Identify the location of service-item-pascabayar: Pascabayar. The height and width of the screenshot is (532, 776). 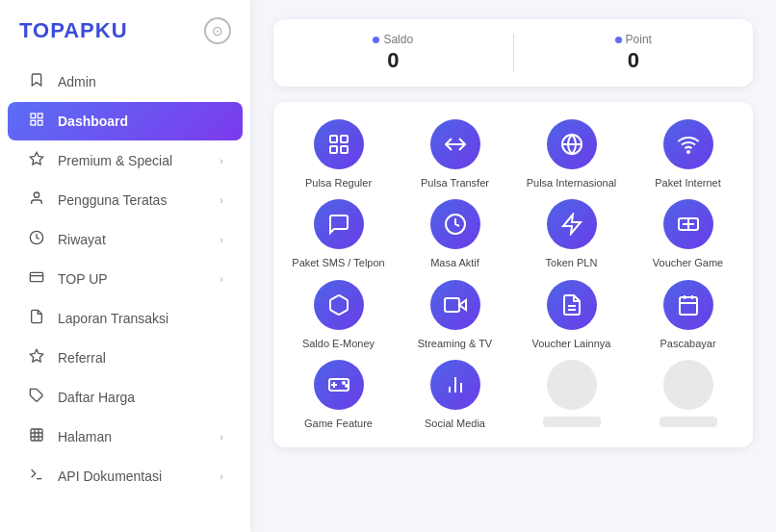
(687, 316).